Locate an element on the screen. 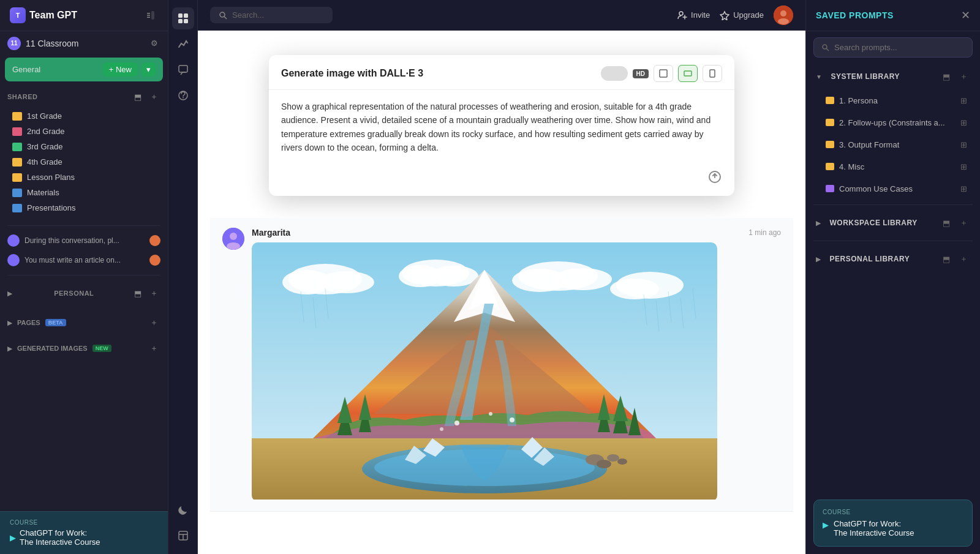 Image resolution: width=980 pixels, height=554 pixels. folder-presentations: Presentations is located at coordinates (84, 208).